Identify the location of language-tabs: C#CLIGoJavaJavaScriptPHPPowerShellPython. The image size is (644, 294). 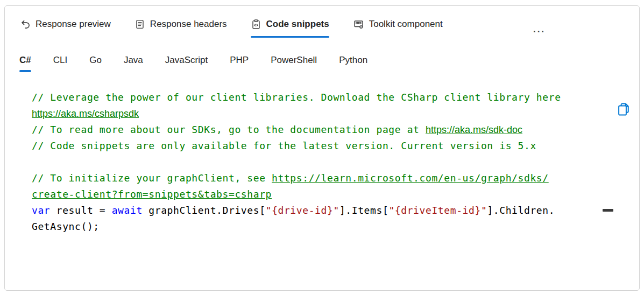
(322, 64).